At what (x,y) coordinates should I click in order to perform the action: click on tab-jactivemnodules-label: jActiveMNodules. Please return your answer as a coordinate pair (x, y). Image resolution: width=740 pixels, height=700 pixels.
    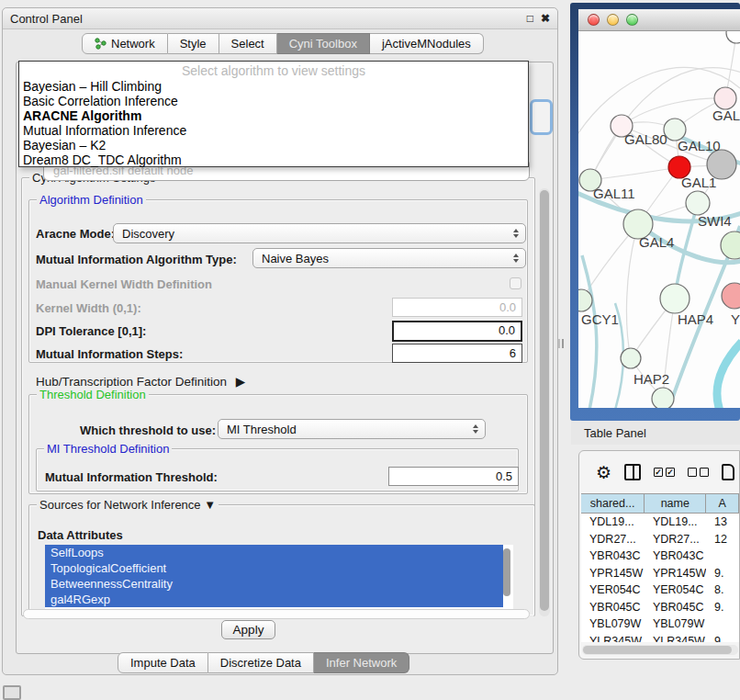
    Looking at the image, I should click on (426, 44).